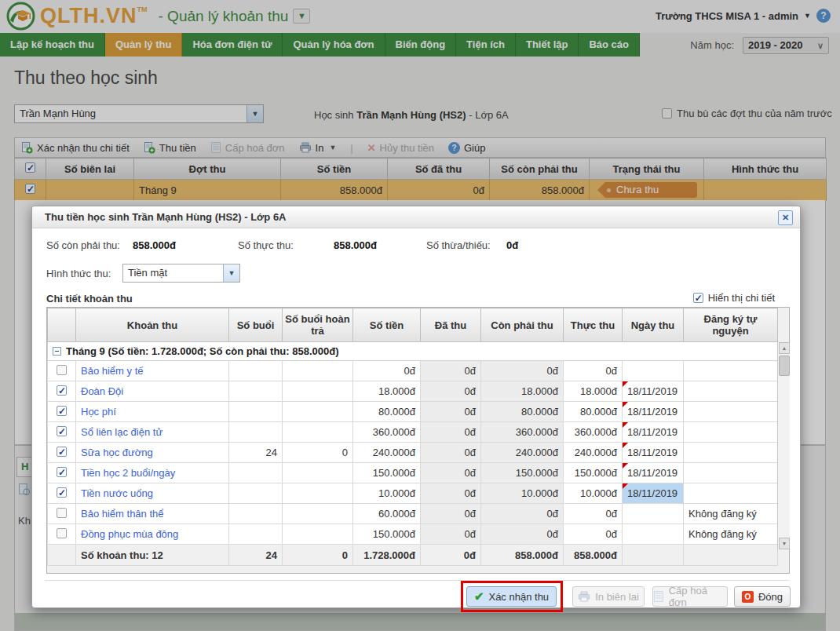 This screenshot has width=840, height=631. Describe the element at coordinates (413, 352) in the screenshot. I see `fee-group-row: Tháng 9 (Số tiền: 1.728.000đ; Số còn phả…` at that location.